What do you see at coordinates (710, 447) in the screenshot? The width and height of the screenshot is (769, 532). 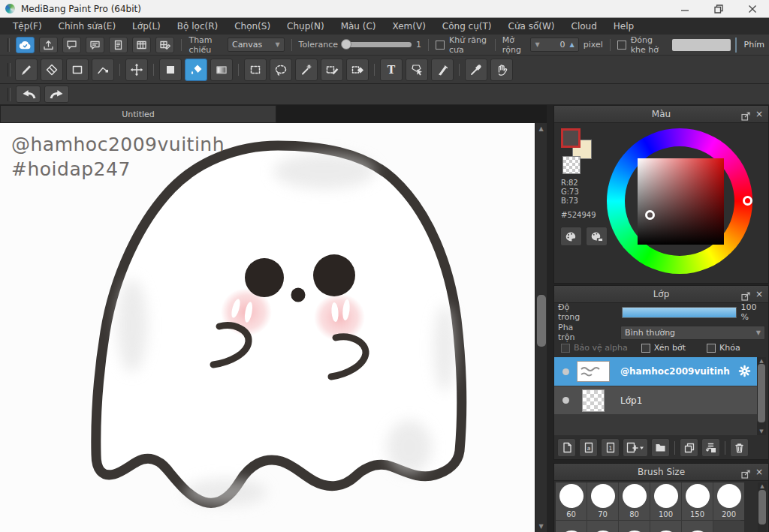 I see `merge-layer-button` at bounding box center [710, 447].